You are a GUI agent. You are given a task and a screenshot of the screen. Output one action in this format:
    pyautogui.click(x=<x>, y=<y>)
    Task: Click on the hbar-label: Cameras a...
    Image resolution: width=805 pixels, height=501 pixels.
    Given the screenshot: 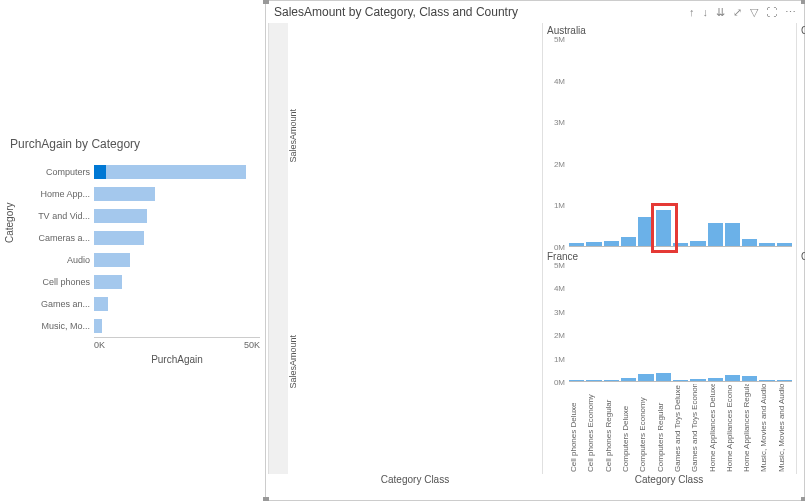 What is the action you would take?
    pyautogui.click(x=59, y=238)
    